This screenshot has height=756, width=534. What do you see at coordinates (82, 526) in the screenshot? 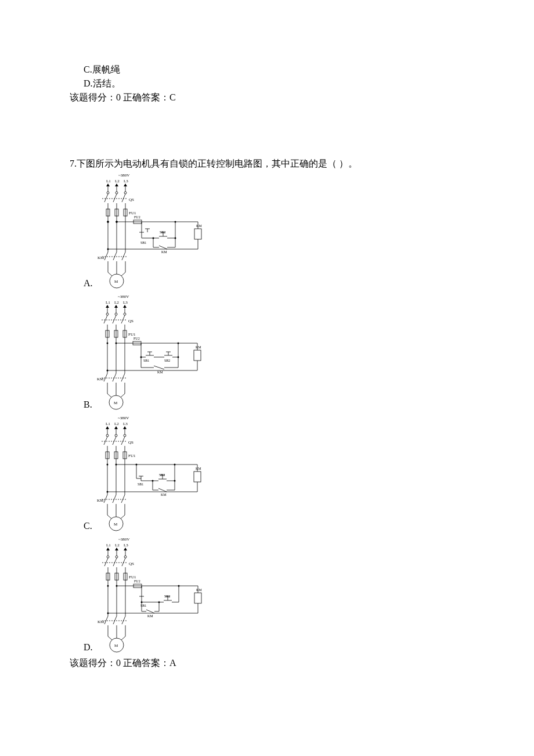
I see `option-c-letter: C.` at bounding box center [82, 526].